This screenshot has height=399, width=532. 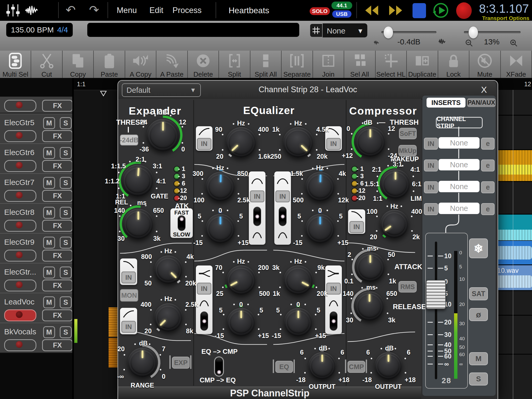 What do you see at coordinates (13, 11) in the screenshot?
I see `mixer-icon` at bounding box center [13, 11].